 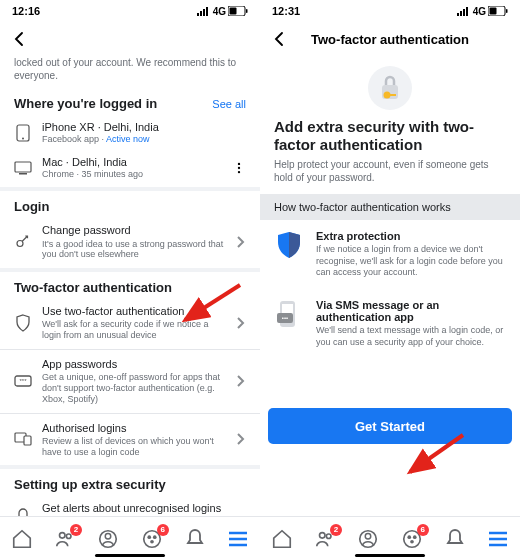 What do you see at coordinates (130, 168) in the screenshot?
I see `session-row: Mac · Delhi, India Chrome · 35 minutes a…` at bounding box center [130, 168].